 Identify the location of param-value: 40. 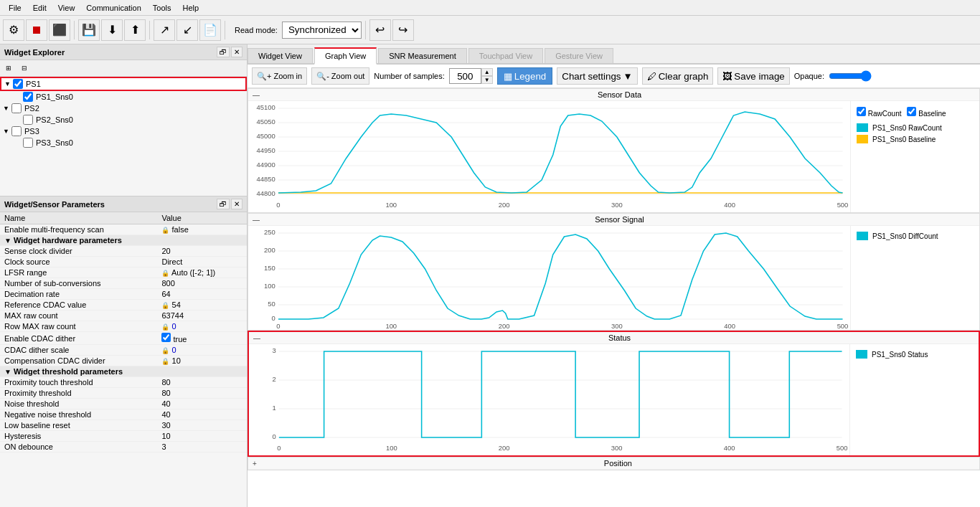
(202, 414).